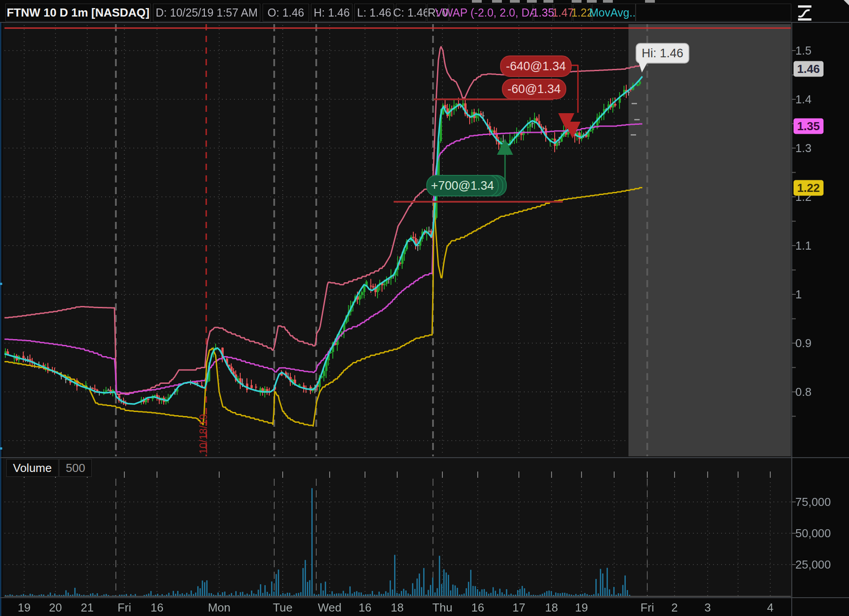 The height and width of the screenshot is (616, 849). Describe the element at coordinates (283, 608) in the screenshot. I see `time-tick-label-tue: Tue` at that location.